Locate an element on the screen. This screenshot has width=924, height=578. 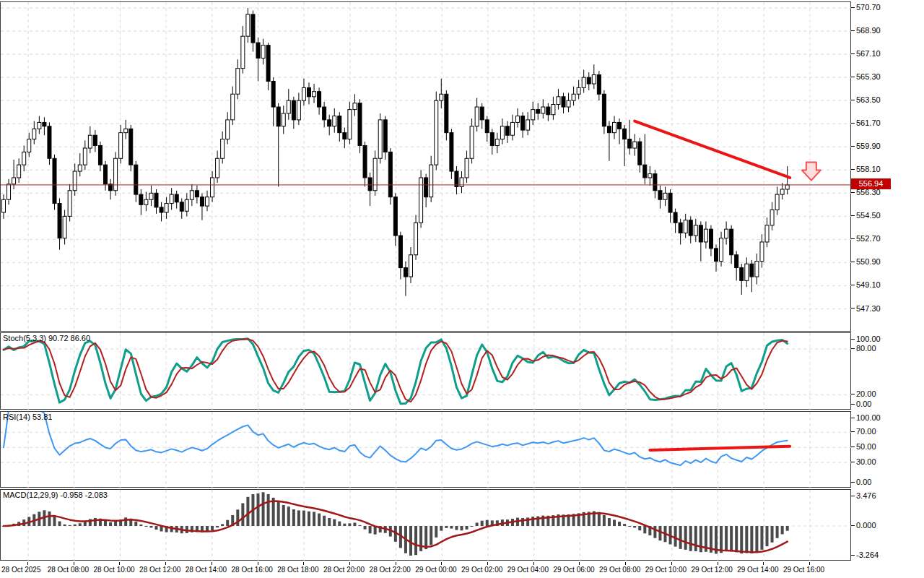
time-axis-label: 29 Oct 08:00 is located at coordinates (619, 569).